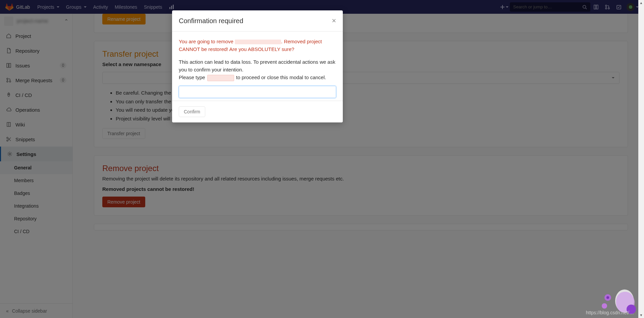 This screenshot has height=318, width=644. Describe the element at coordinates (258, 92) in the screenshot. I see `confirmation-input` at that location.